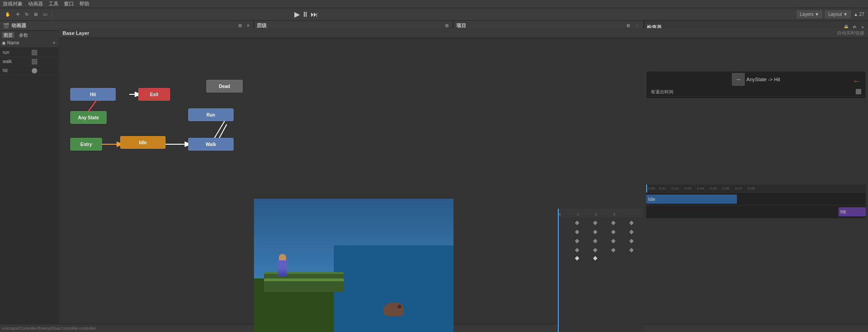  I want to click on play-button: ▶, so click(297, 15).